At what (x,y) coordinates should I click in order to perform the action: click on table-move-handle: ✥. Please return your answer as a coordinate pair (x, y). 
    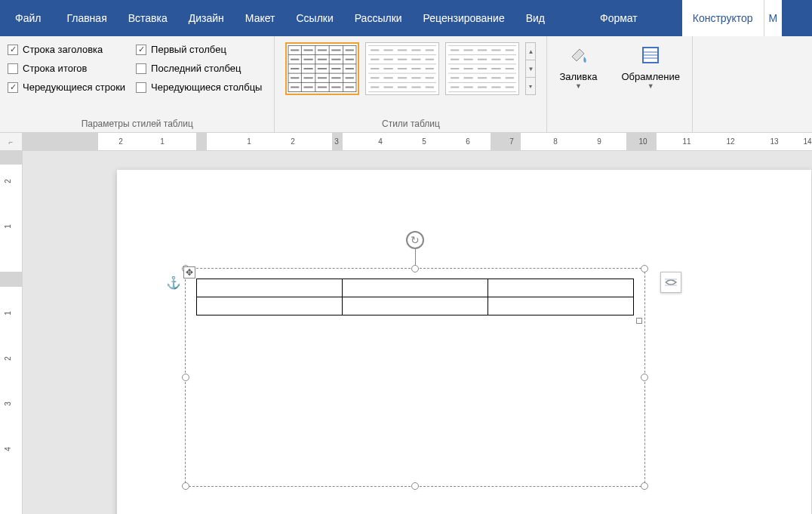
    Looking at the image, I should click on (189, 272).